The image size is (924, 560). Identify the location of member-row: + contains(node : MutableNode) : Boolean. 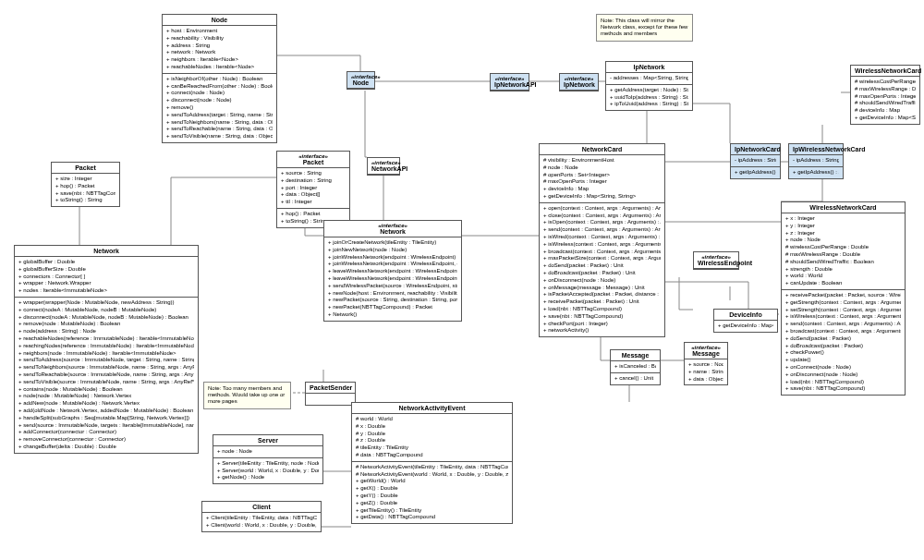
(106, 390).